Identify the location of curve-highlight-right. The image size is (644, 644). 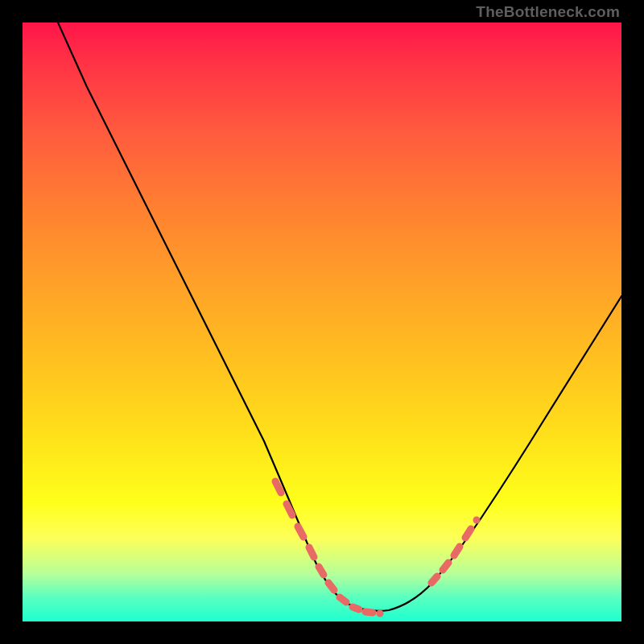
(456, 551).